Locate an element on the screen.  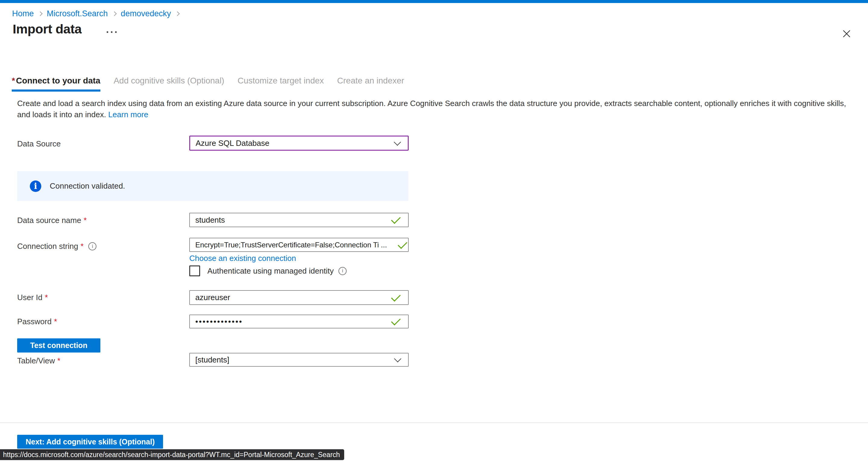
banner-message: Connection validated. is located at coordinates (88, 186).